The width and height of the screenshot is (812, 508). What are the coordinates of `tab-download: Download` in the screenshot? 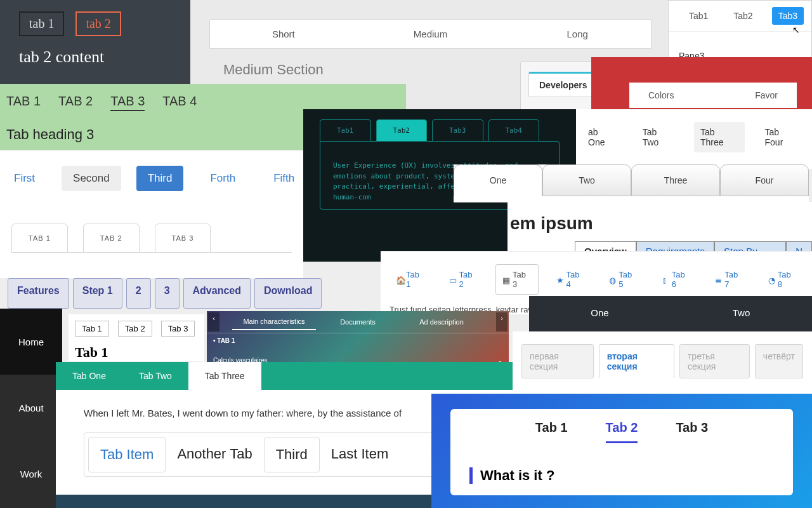 It's located at (288, 293).